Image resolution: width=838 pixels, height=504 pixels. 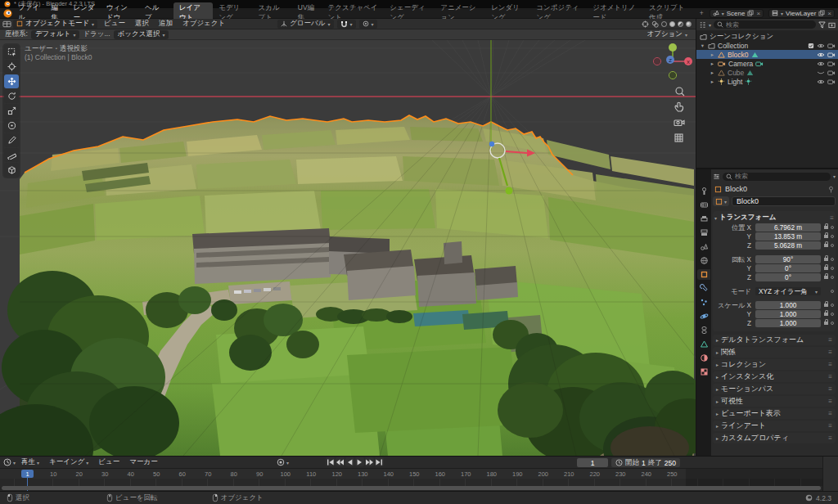 I want to click on scale-z-field: 1.000, so click(x=788, y=323).